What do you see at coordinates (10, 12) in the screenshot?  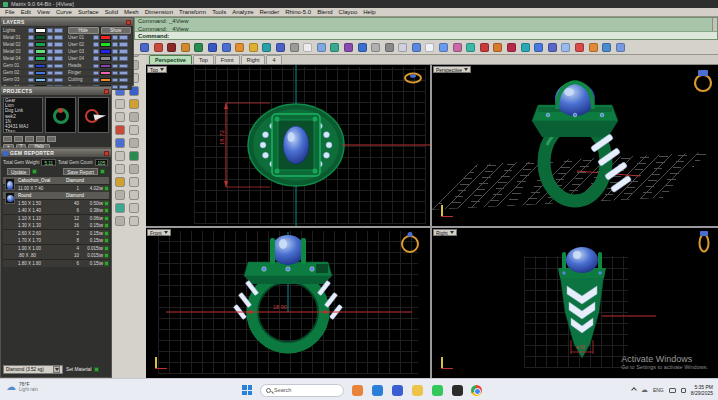 I see `menu-item: File` at bounding box center [10, 12].